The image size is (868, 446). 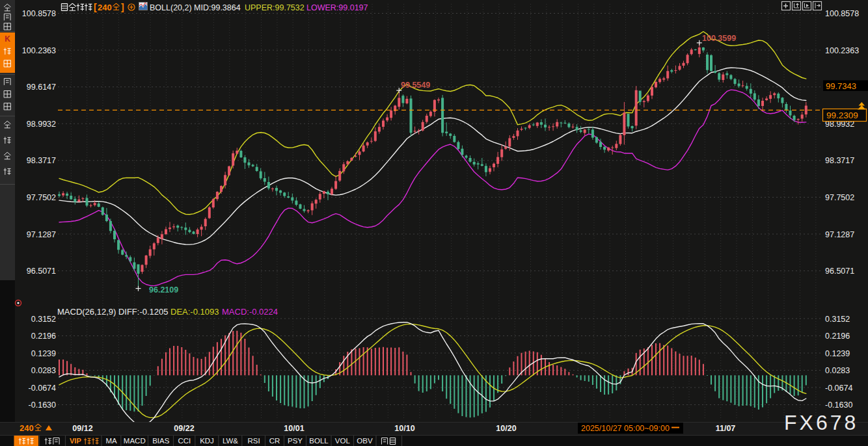 I want to click on svg-text: LOWER:99.0197, so click(x=337, y=8).